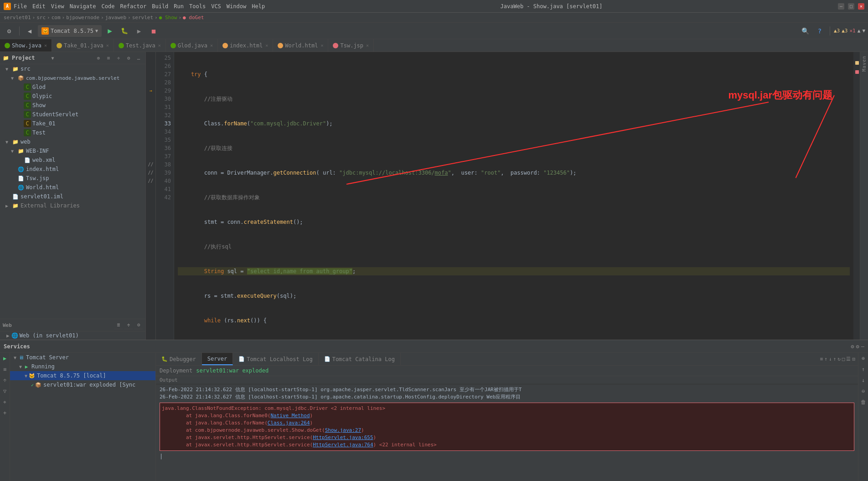  I want to click on services-settings-btn: ⚙, so click(852, 347).